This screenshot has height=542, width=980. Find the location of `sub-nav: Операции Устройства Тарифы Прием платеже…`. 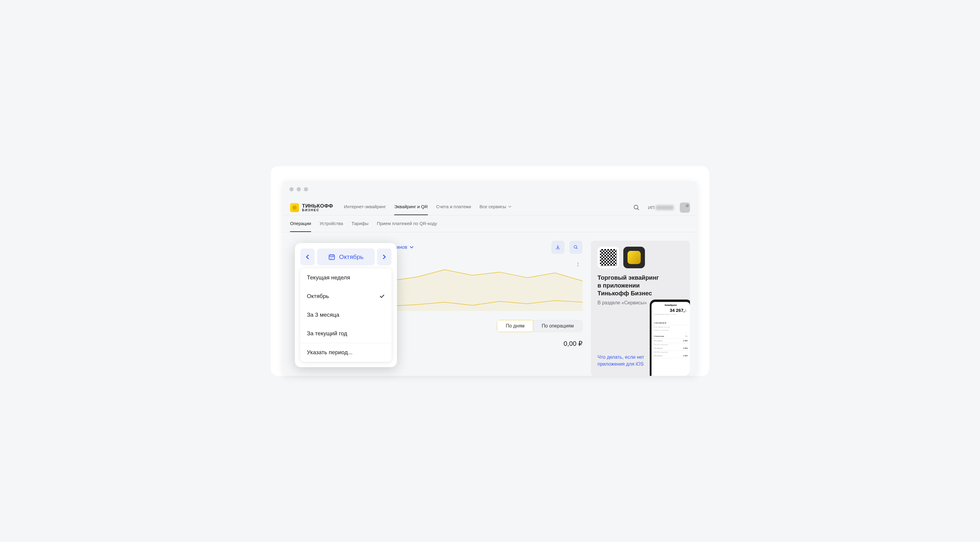

sub-nav: Операции Устройства Тарифы Прием платеже… is located at coordinates (490, 224).